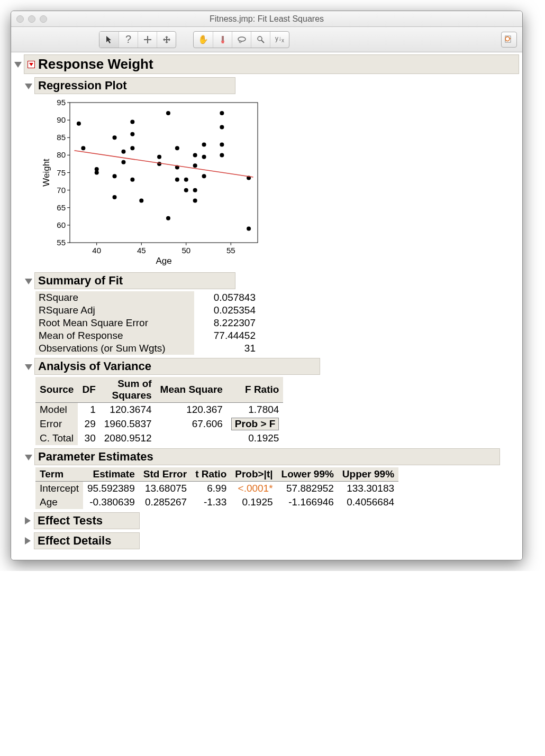  Describe the element at coordinates (20, 19) in the screenshot. I see `close-window-button` at that location.